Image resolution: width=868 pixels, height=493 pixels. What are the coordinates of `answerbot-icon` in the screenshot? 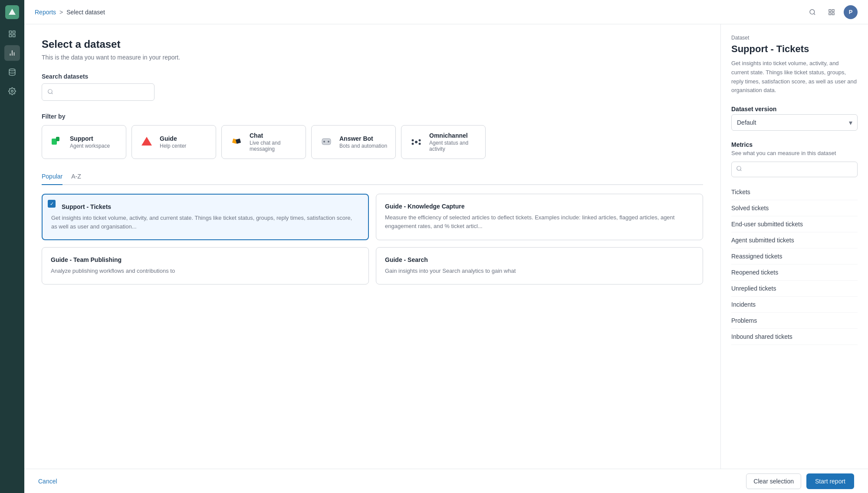 It's located at (326, 142).